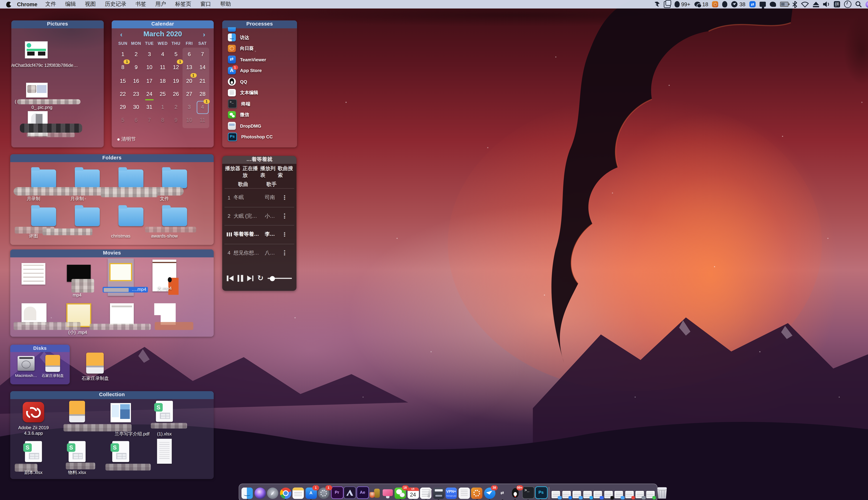 Image resolution: width=868 pixels, height=500 pixels. Describe the element at coordinates (163, 82) in the screenshot. I see `calendar-day-18: 18` at that location.